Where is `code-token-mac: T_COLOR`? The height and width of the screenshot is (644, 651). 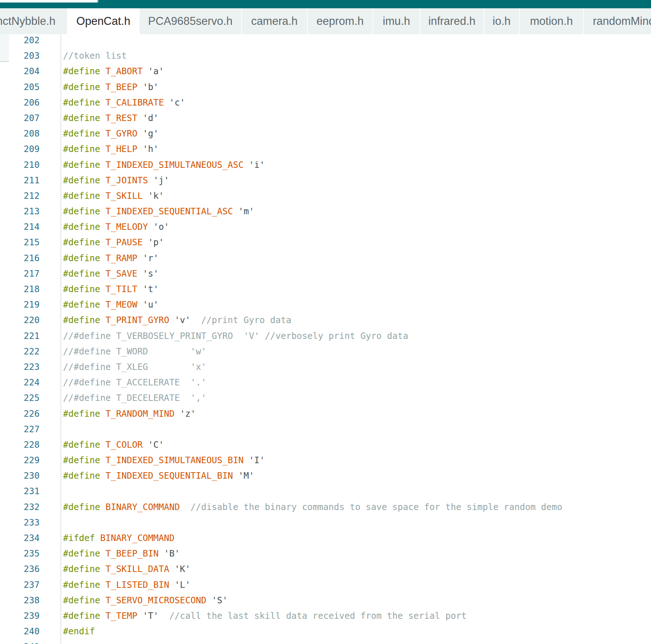 code-token-mac: T_COLOR is located at coordinates (124, 444).